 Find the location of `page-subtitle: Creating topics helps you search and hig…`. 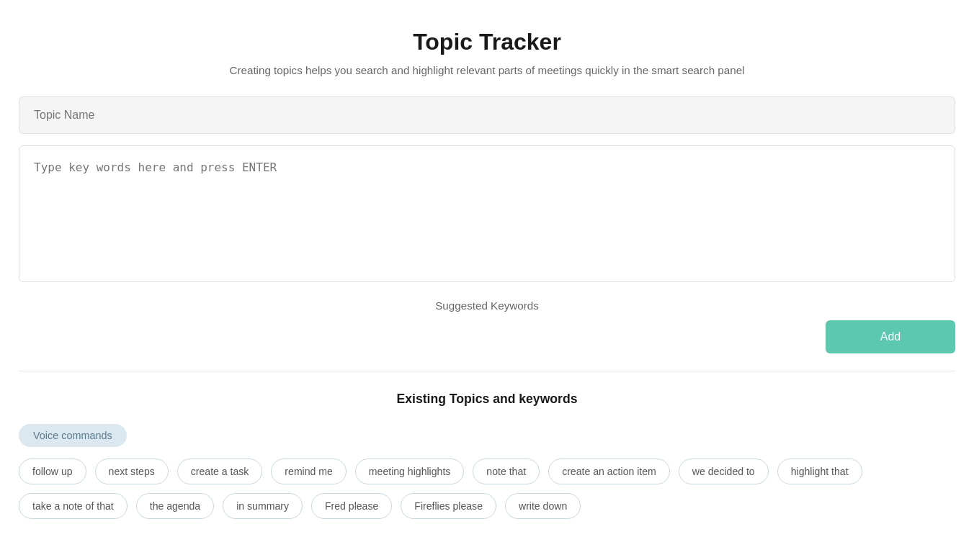

page-subtitle: Creating topics helps you search and hig… is located at coordinates (487, 71).